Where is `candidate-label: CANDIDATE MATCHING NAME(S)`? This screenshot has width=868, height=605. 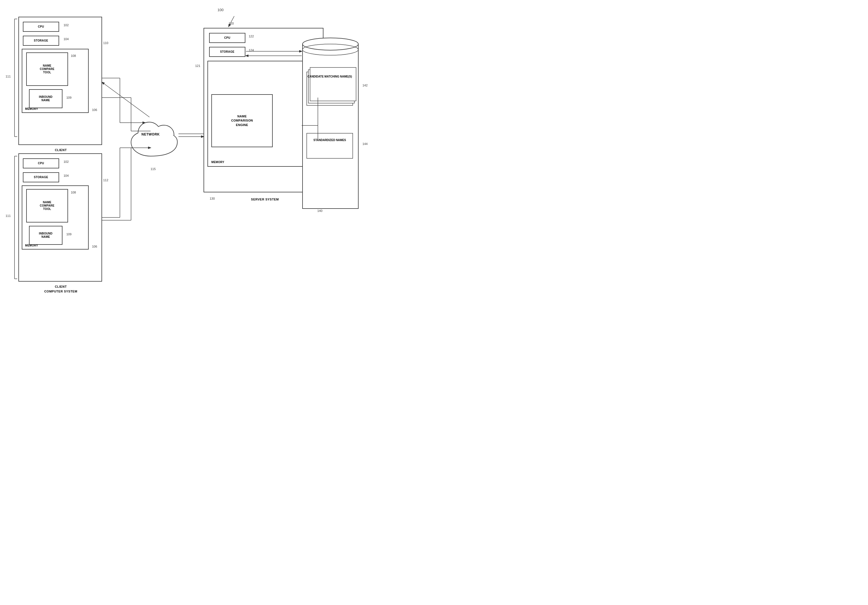 candidate-label: CANDIDATE MATCHING NAME(S) is located at coordinates (330, 76).